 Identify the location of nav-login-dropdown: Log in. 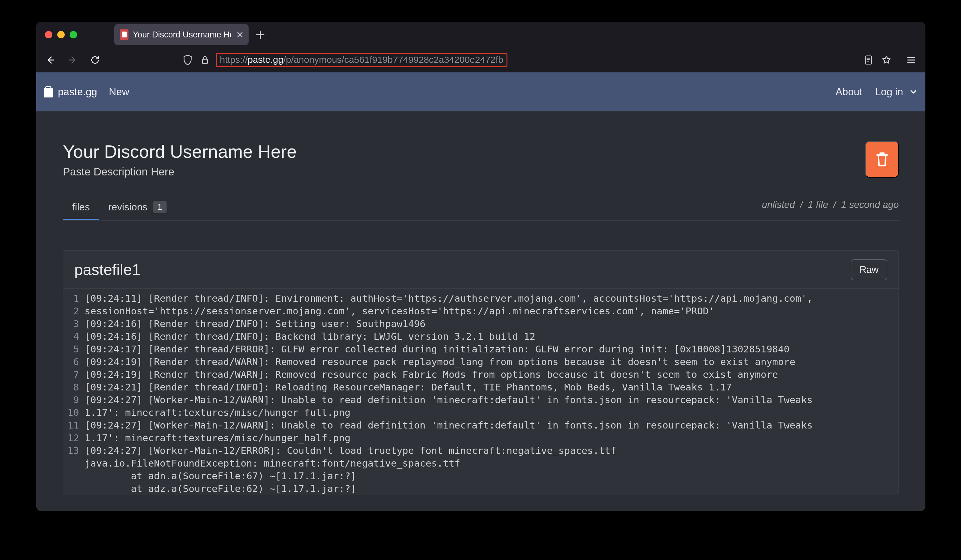
(897, 92).